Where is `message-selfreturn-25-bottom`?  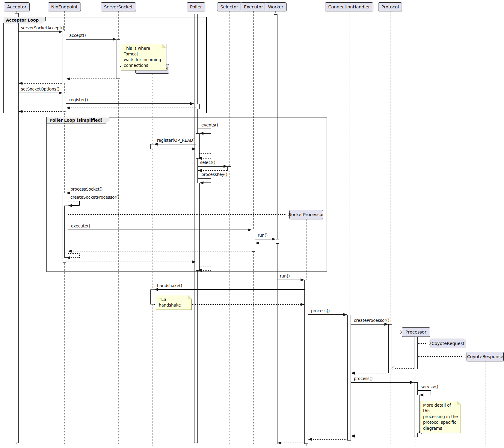
message-selfreturn-25-bottom is located at coordinates (206, 270).